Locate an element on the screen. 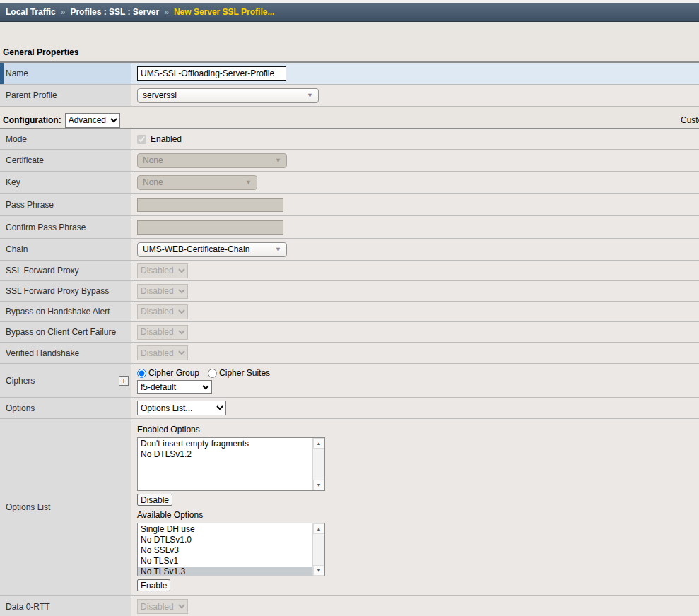  key-value-cell: None ▼ is located at coordinates (416, 182).